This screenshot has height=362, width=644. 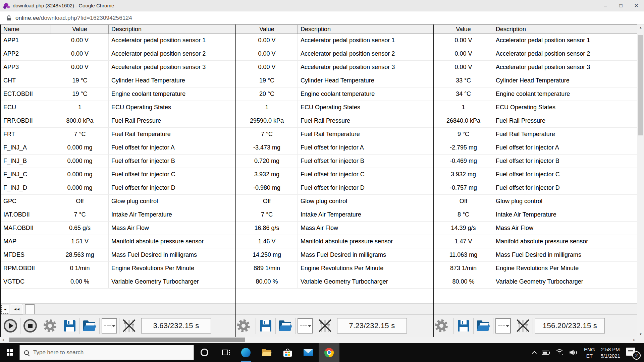 What do you see at coordinates (118, 67) in the screenshot?
I see `table-row: APP30.00 VAccelerator pedal position sen…` at bounding box center [118, 67].